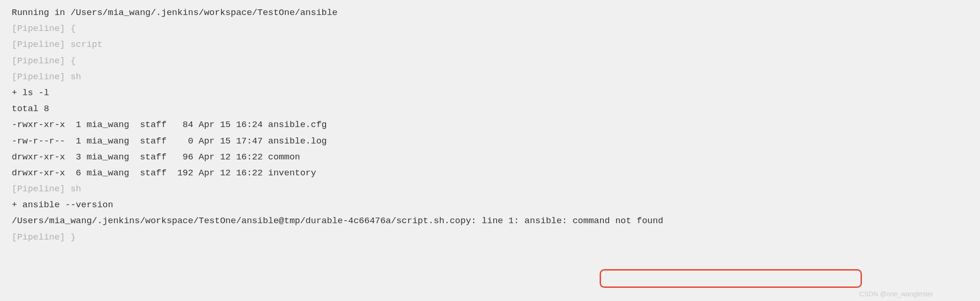  What do you see at coordinates (897, 294) in the screenshot?
I see `watermark-text: CSDN @one_wangtester` at bounding box center [897, 294].